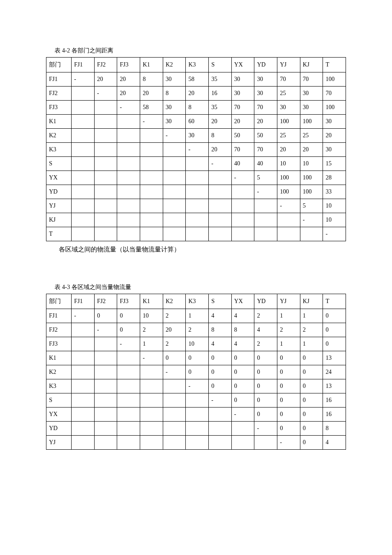 Image resolution: width=392 pixels, height=555 pixels. I want to click on col-header: FJ3, so click(129, 65).